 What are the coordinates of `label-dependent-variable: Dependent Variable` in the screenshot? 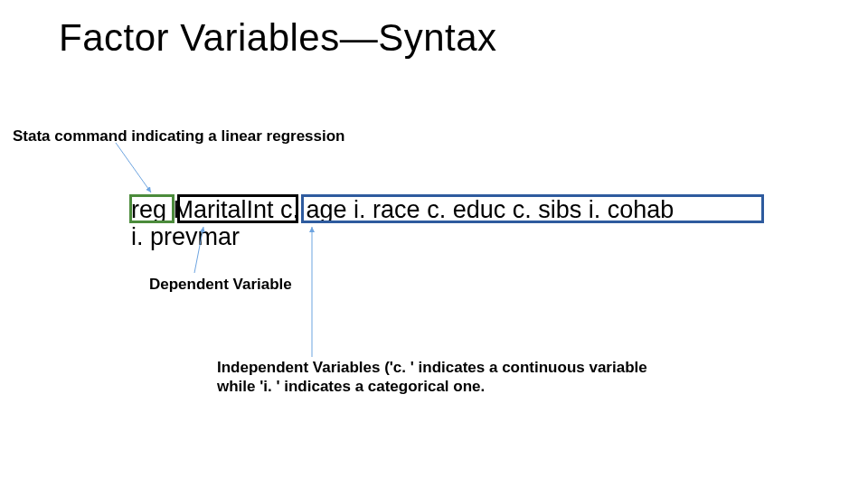 It's located at (221, 284).